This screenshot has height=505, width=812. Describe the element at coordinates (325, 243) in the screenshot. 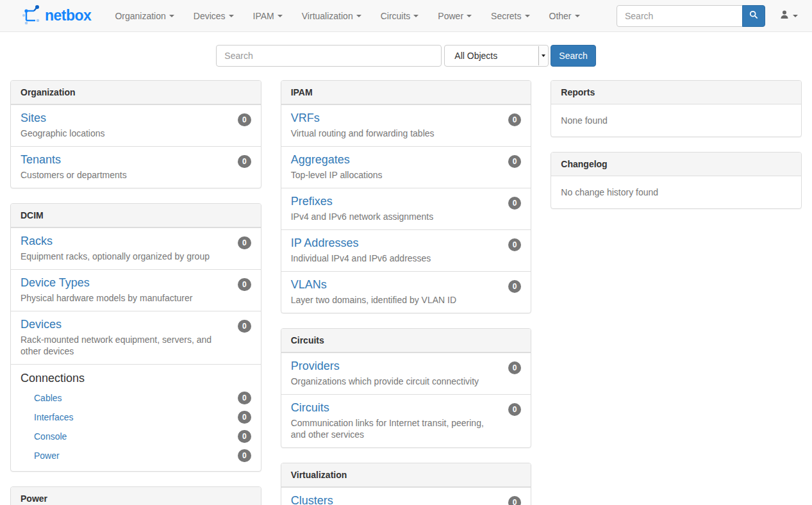

I see `link-ip-addresses: IP Addresses` at that location.